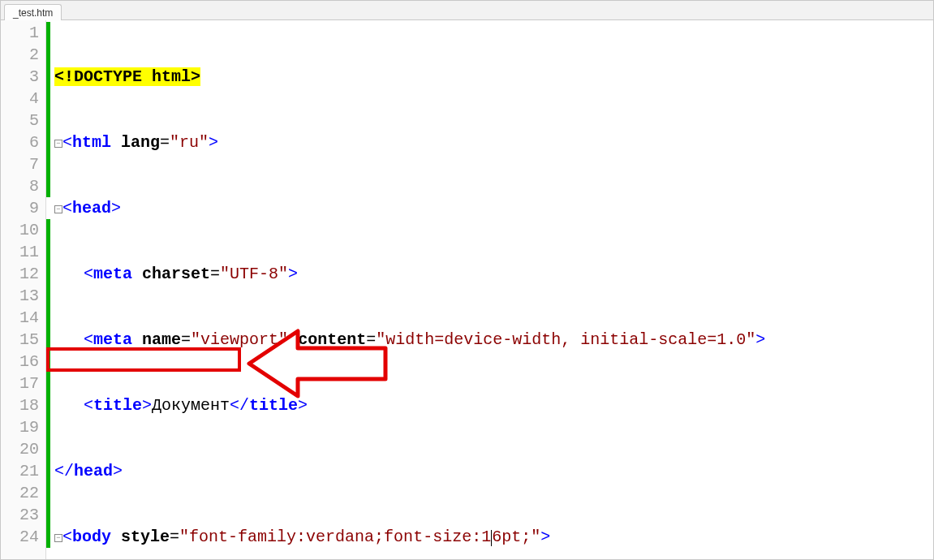  Describe the element at coordinates (19, 32) in the screenshot. I see `line-number: 1` at that location.